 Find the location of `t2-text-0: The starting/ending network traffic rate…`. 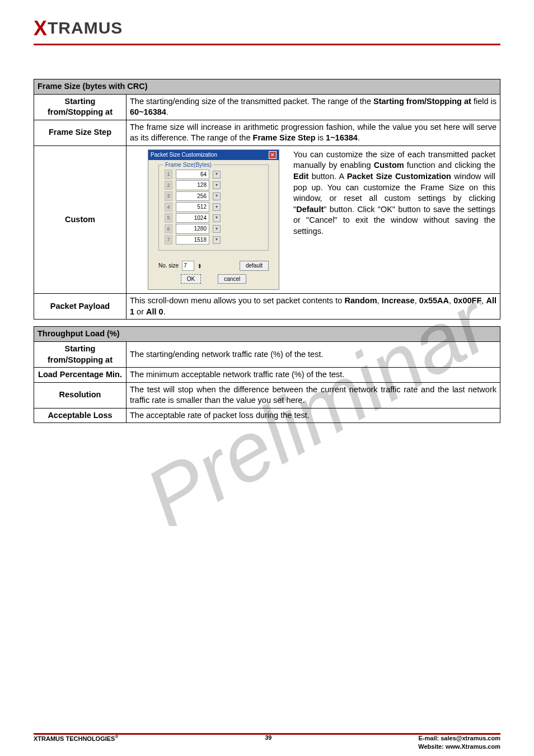

t2-text-0: The starting/ending network traffic rate… is located at coordinates (313, 355).